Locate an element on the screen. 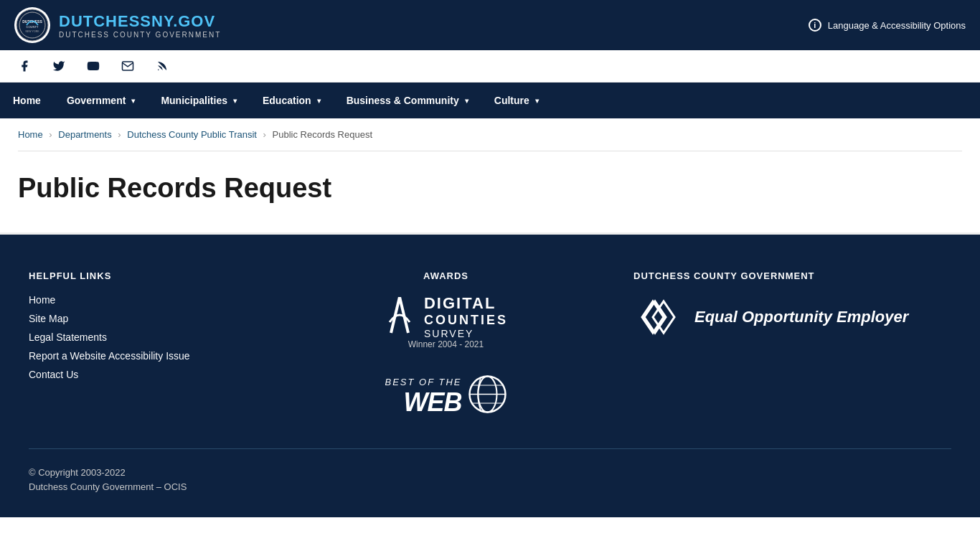  eoe-logo-icon is located at coordinates (659, 317).